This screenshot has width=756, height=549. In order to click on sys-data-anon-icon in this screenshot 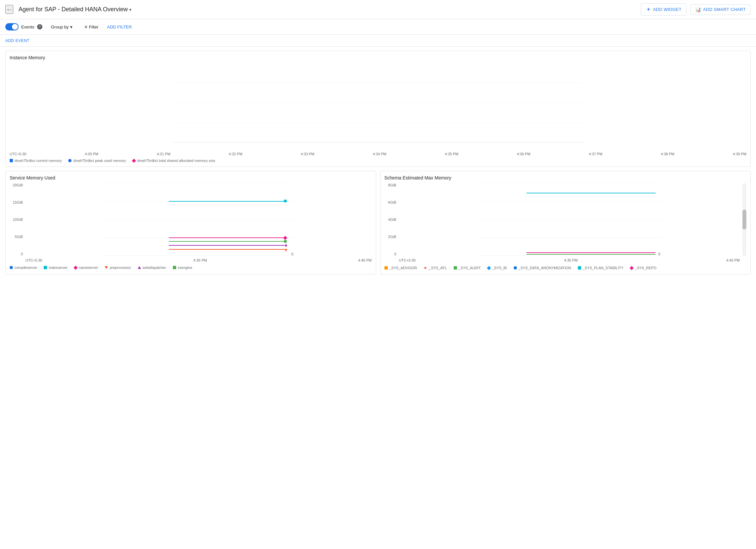, I will do `click(515, 268)`.